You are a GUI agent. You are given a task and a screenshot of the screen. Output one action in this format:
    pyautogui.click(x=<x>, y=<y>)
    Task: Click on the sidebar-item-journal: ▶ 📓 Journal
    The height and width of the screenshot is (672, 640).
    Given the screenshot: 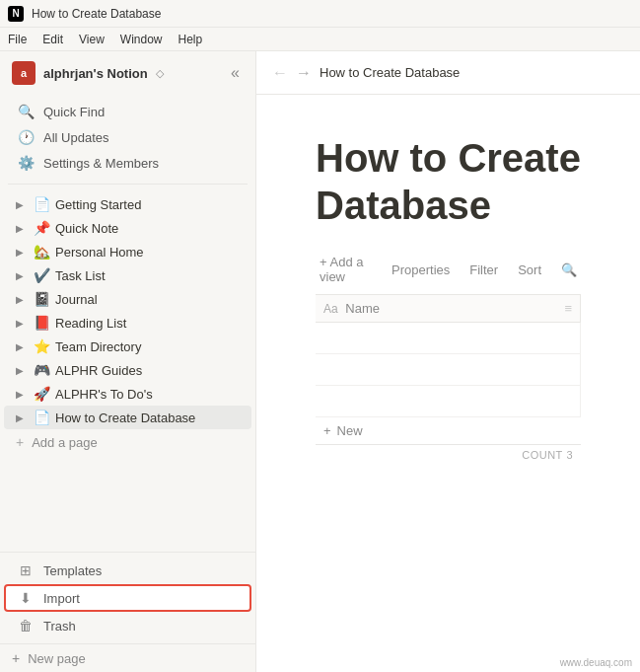 What is the action you would take?
    pyautogui.click(x=128, y=299)
    